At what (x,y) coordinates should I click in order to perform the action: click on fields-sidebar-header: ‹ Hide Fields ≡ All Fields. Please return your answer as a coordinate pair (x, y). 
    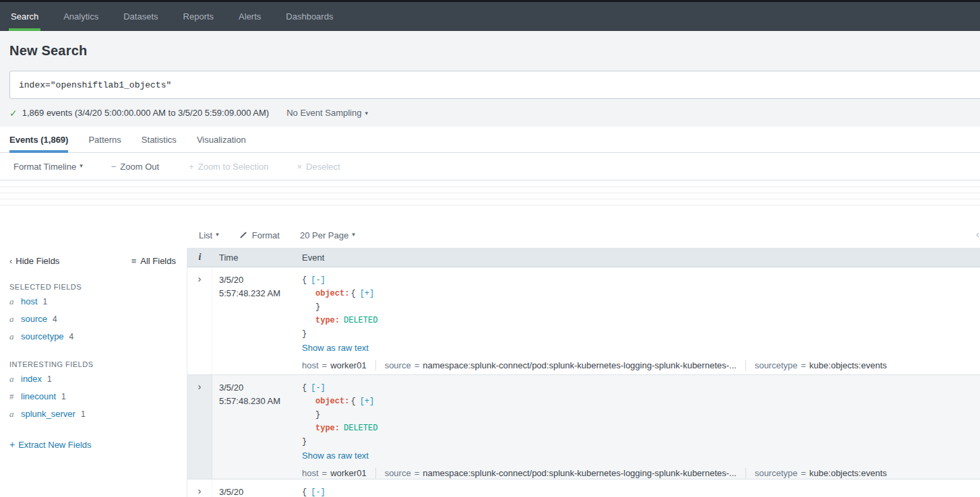
    Looking at the image, I should click on (93, 261).